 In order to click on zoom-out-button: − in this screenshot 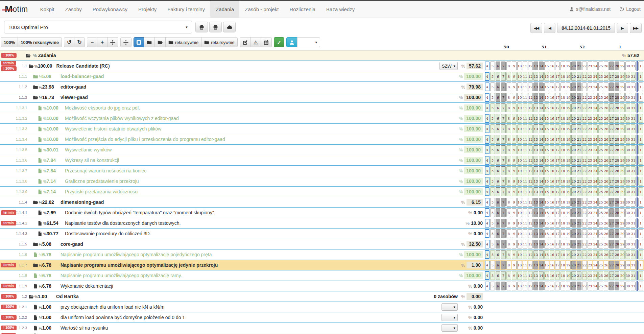, I will do `click(92, 42)`.